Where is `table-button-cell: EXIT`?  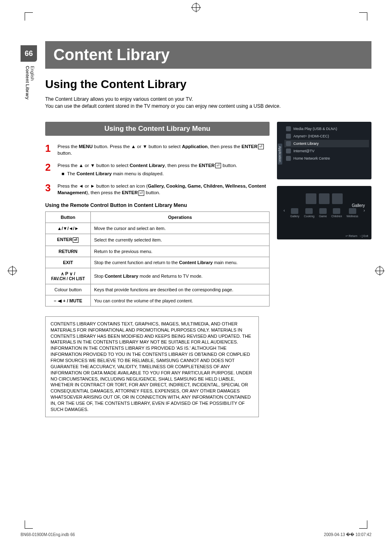
table-button-cell: EXIT is located at coordinates (68, 262).